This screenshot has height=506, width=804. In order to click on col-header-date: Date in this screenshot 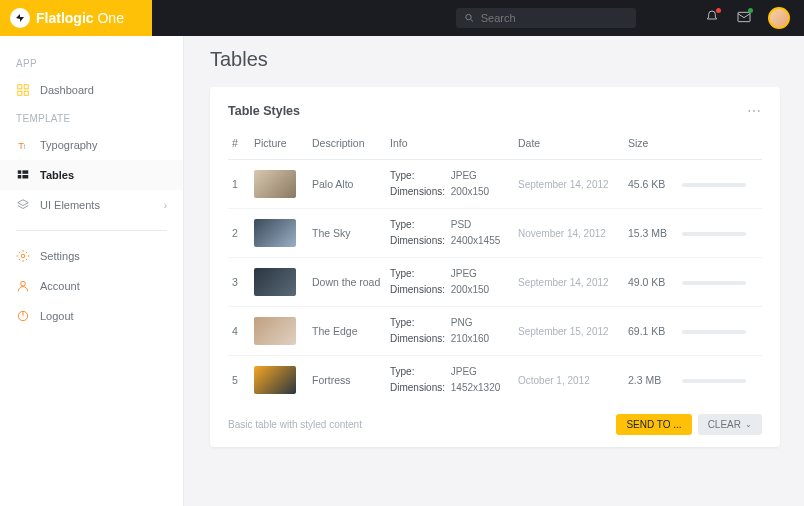, I will do `click(569, 146)`.